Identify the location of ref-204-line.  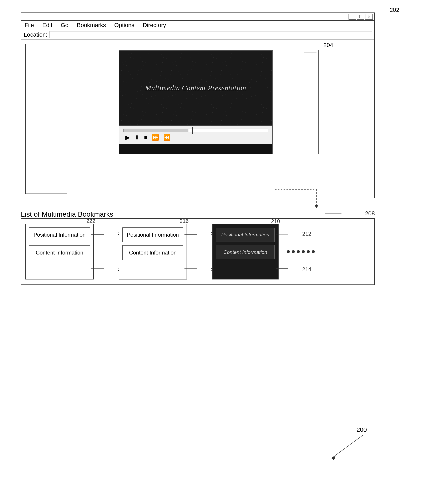
(325, 54).